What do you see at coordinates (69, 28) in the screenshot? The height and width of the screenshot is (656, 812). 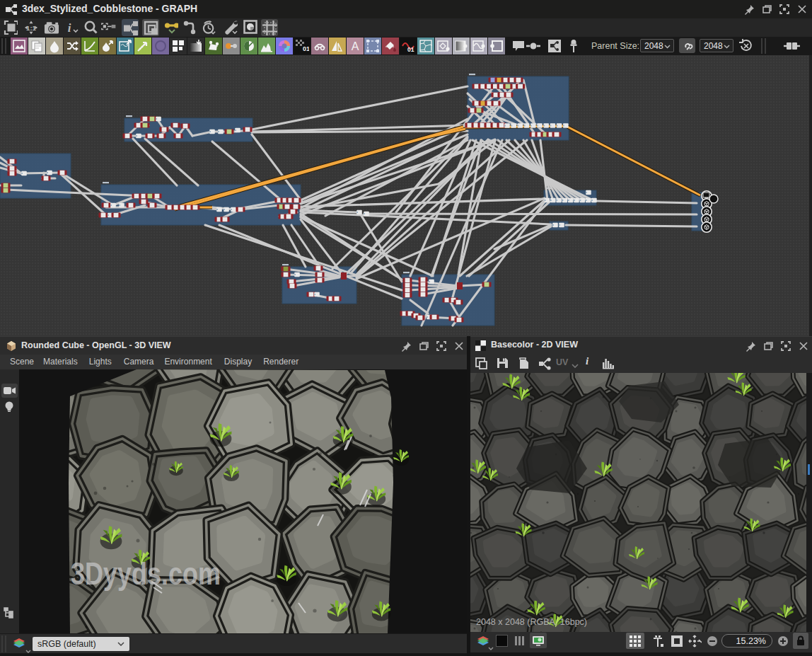 I see `svg-text: i` at bounding box center [69, 28].